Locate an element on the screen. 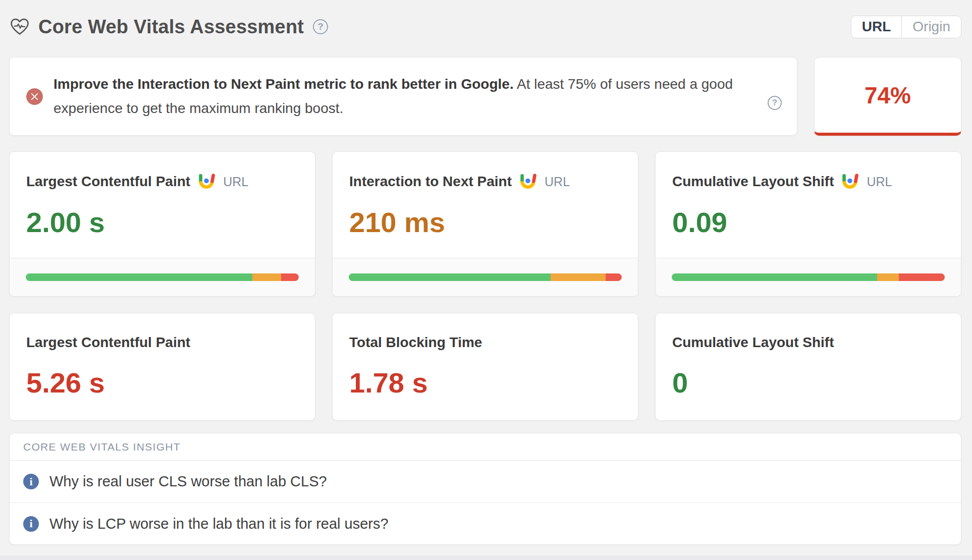  x-circle-icon is located at coordinates (34, 97).